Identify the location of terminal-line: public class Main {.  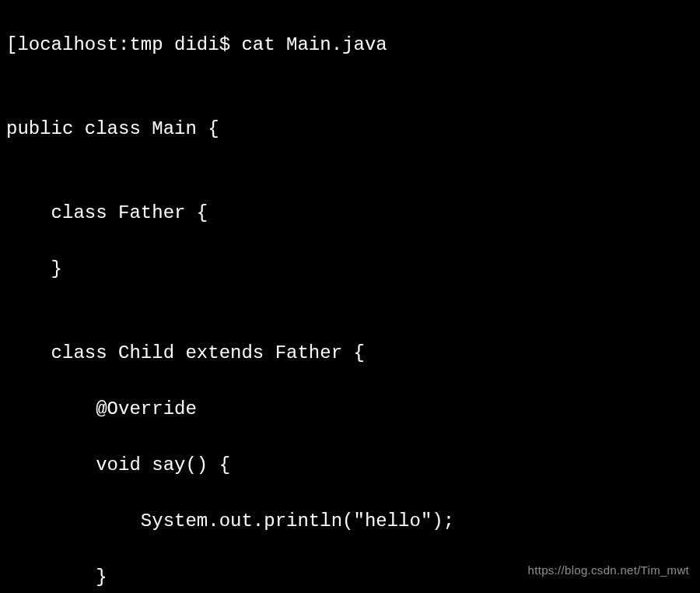
(350, 129).